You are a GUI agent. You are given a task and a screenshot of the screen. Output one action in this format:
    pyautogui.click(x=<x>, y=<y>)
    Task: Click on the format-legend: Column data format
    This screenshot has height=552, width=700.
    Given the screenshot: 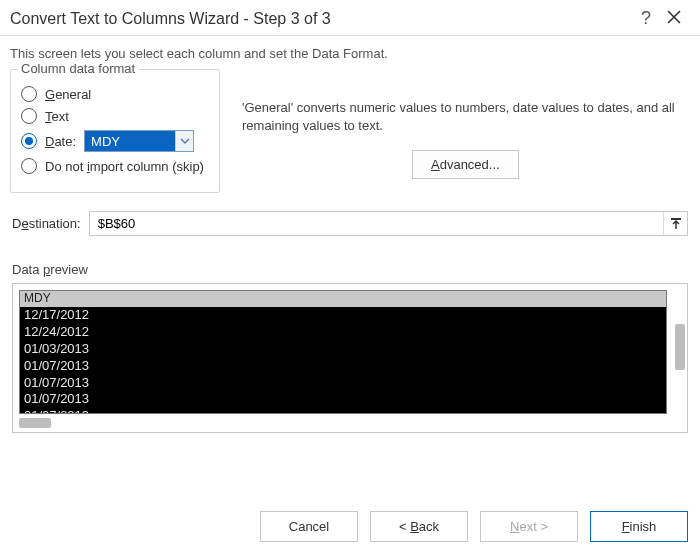 What is the action you would take?
    pyautogui.click(x=78, y=68)
    